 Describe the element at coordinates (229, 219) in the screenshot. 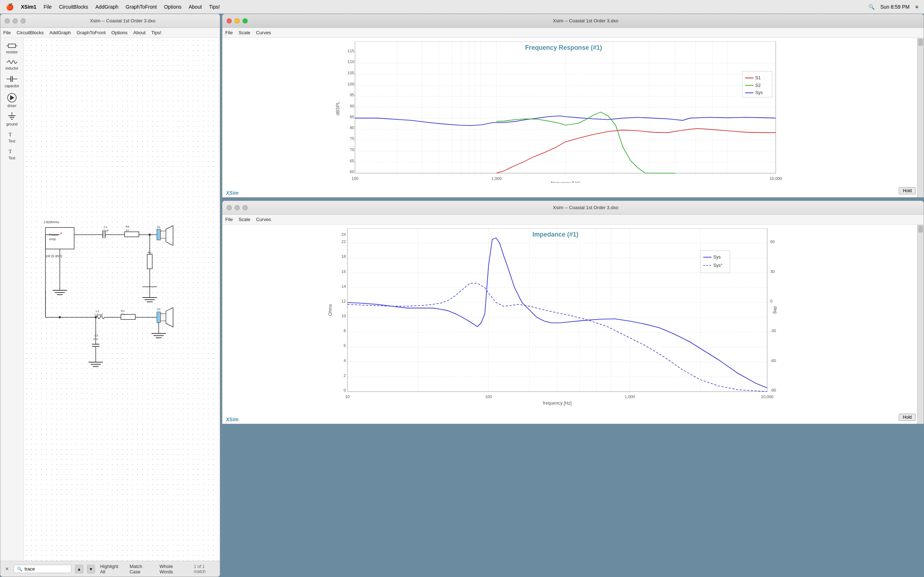

I see `imp-menu-file: File` at that location.